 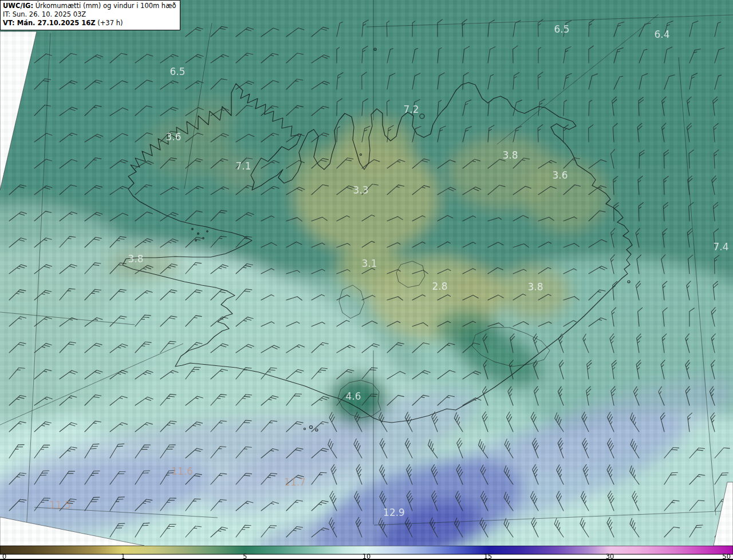 What do you see at coordinates (60, 505) in the screenshot?
I see `precip-max-label: 11.5` at bounding box center [60, 505].